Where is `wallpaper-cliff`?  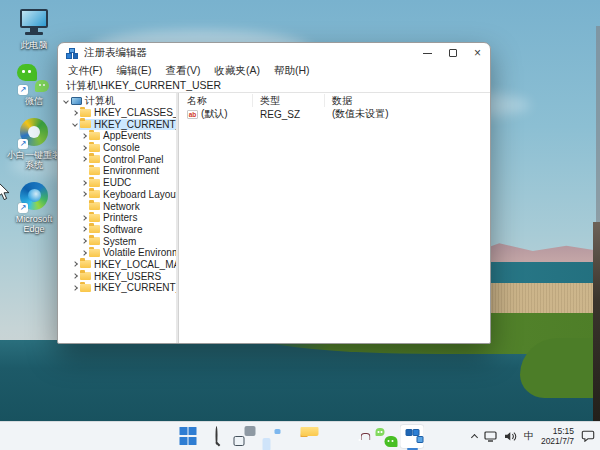 wallpaper-cliff is located at coordinates (596, 322).